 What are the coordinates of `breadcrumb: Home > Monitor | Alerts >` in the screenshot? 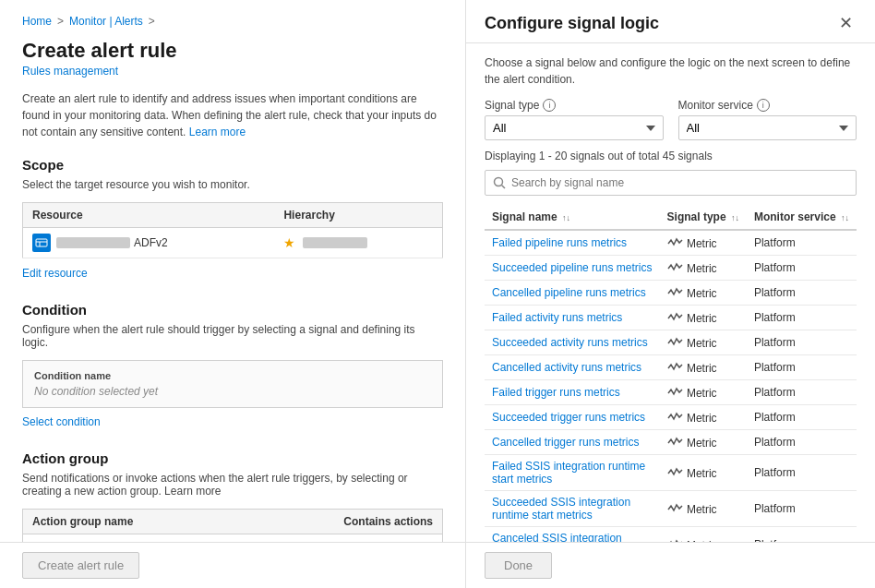 It's located at (233, 21).